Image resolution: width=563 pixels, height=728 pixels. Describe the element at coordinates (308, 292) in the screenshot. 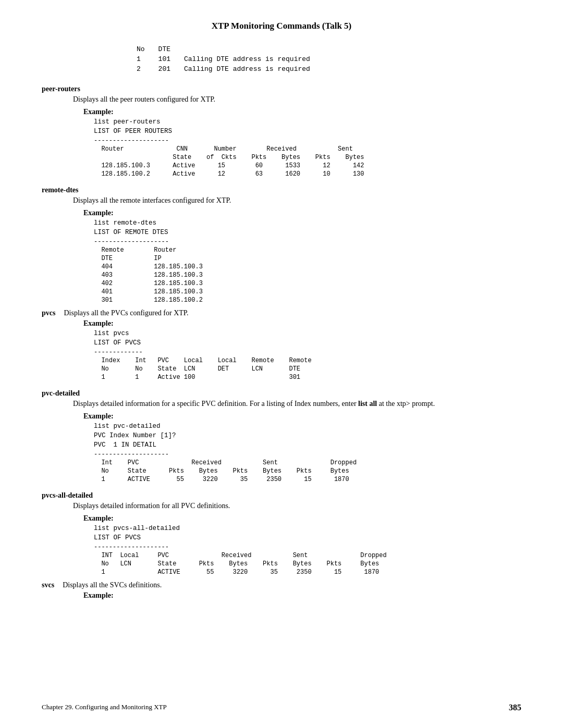

I see `remote-dtes-row4: 401 128.185.100.3` at that location.